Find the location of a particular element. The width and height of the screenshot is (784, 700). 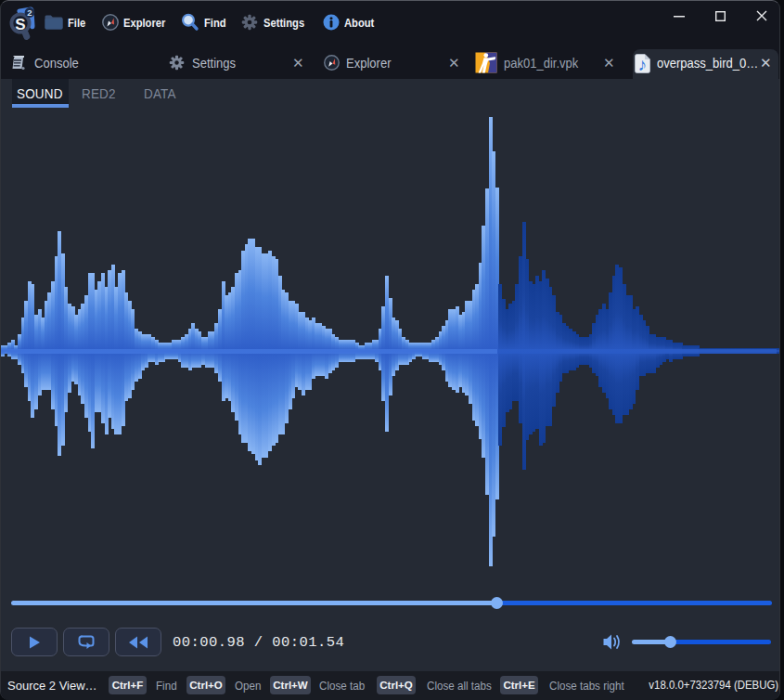

svg-text: 2 is located at coordinates (30, 13).